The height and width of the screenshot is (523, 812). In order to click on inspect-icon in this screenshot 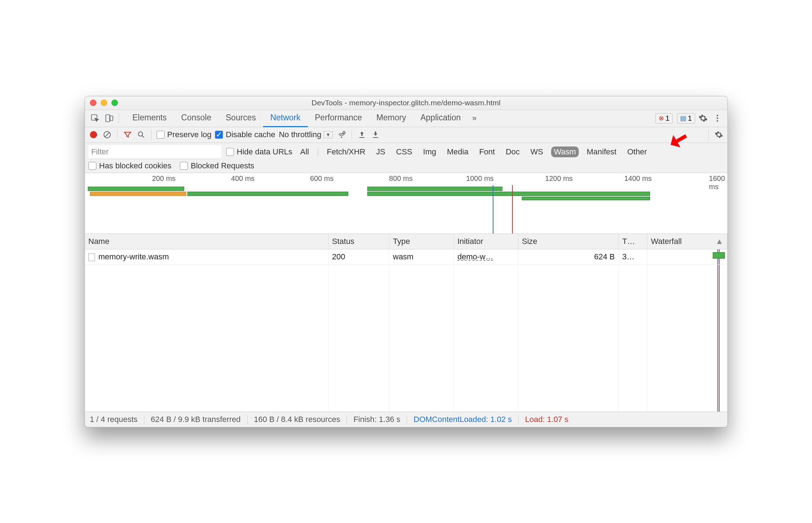, I will do `click(95, 118)`.